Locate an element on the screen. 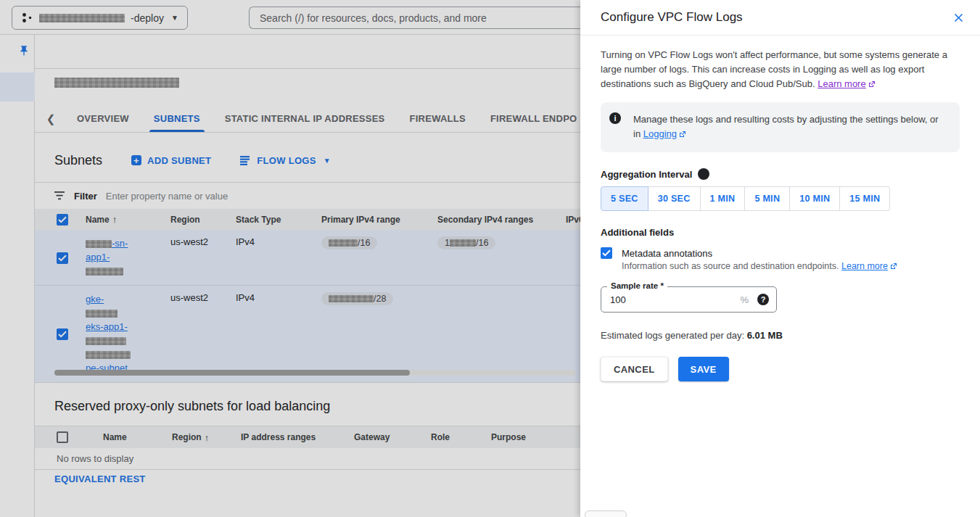 This screenshot has width=980, height=517. nav-rail-active-item is located at coordinates (17, 87).